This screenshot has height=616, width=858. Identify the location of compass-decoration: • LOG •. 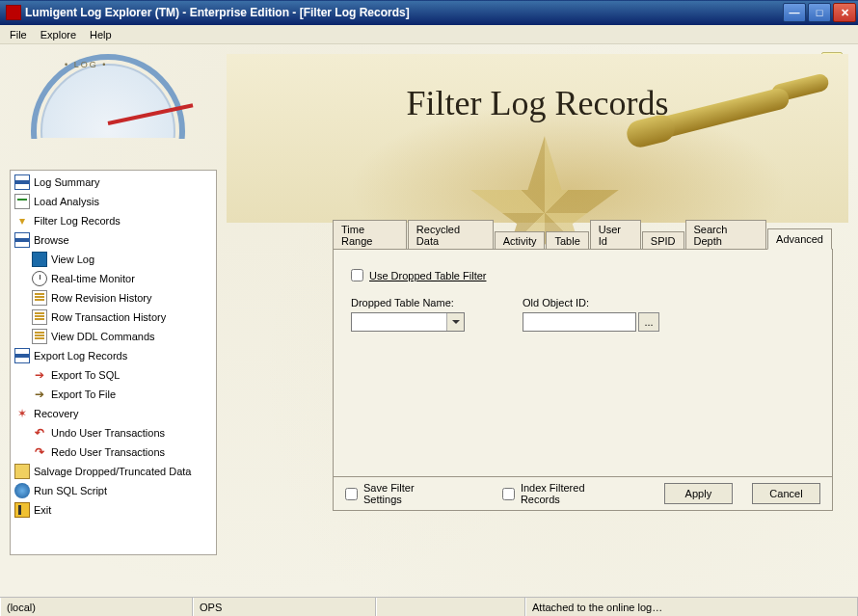
(108, 112).